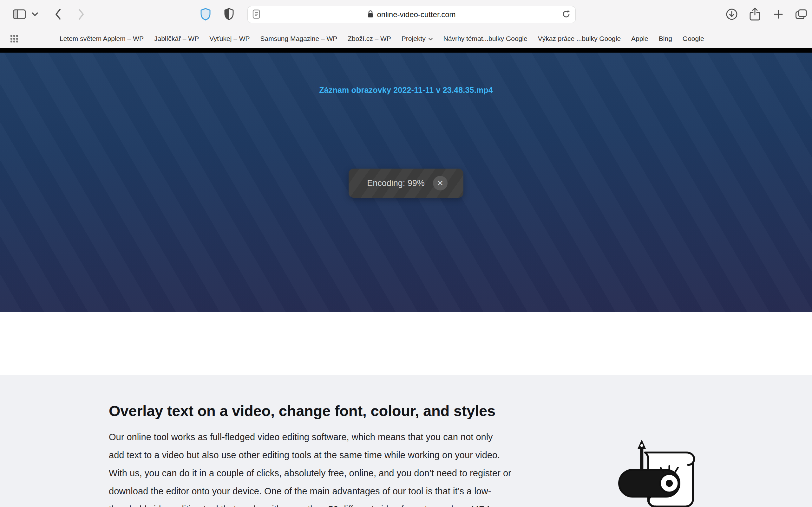 The height and width of the screenshot is (507, 812). What do you see at coordinates (406, 24) in the screenshot?
I see `browser-chrome: online-video-cutter.com` at bounding box center [406, 24].